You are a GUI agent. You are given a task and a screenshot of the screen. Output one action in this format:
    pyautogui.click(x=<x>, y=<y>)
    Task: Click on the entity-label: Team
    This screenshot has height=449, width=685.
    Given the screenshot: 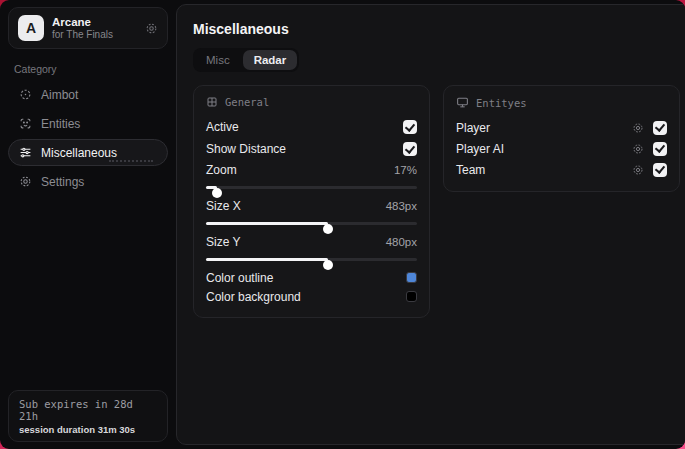 What is the action you would take?
    pyautogui.click(x=470, y=170)
    